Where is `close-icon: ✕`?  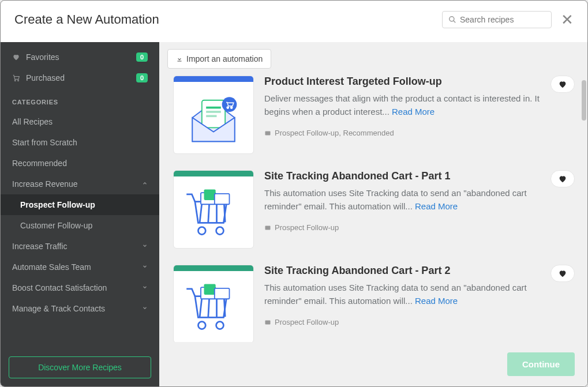 close-icon: ✕ is located at coordinates (567, 20).